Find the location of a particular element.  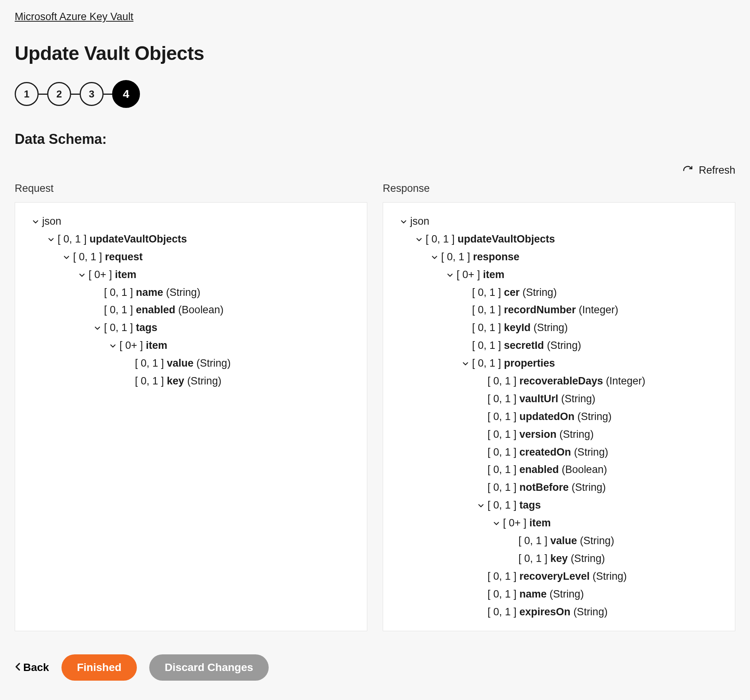

tree-row: [ 0, 1 ] recoveryLevel (String) is located at coordinates (559, 577).